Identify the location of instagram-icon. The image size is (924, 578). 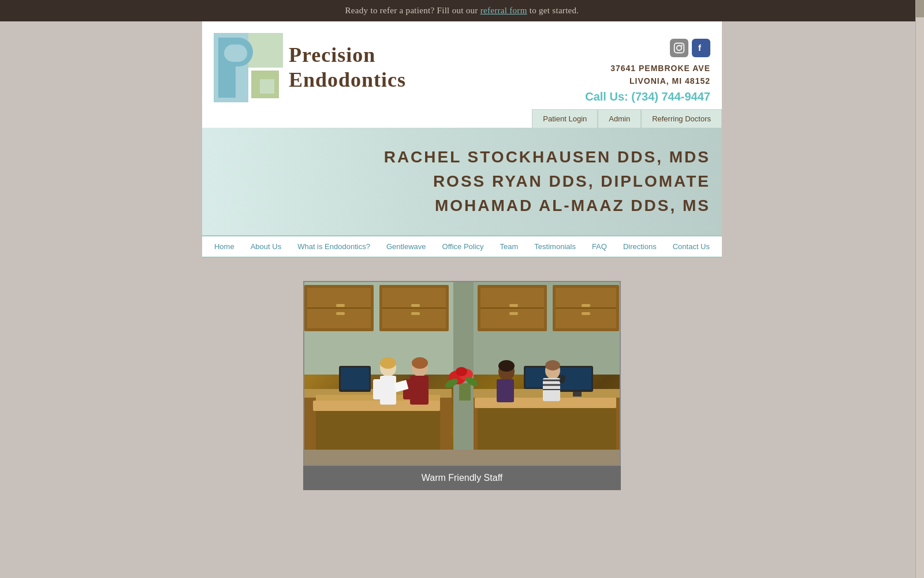
(679, 48).